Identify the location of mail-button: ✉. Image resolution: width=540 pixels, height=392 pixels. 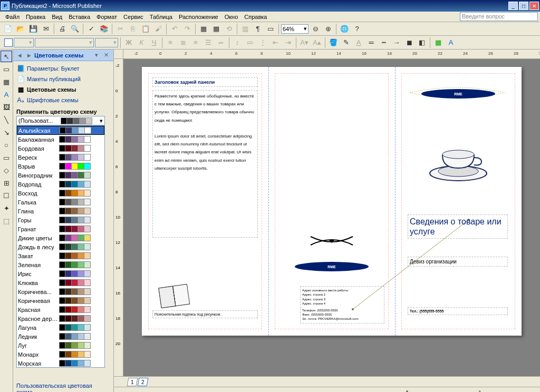
(46, 29).